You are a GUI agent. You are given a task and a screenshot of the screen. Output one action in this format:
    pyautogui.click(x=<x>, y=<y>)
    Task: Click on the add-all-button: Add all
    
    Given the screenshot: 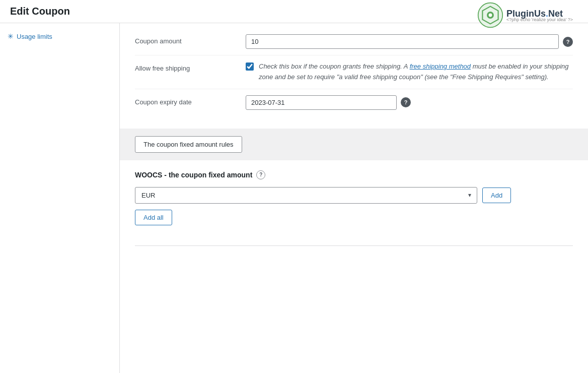 What is the action you would take?
    pyautogui.click(x=154, y=218)
    